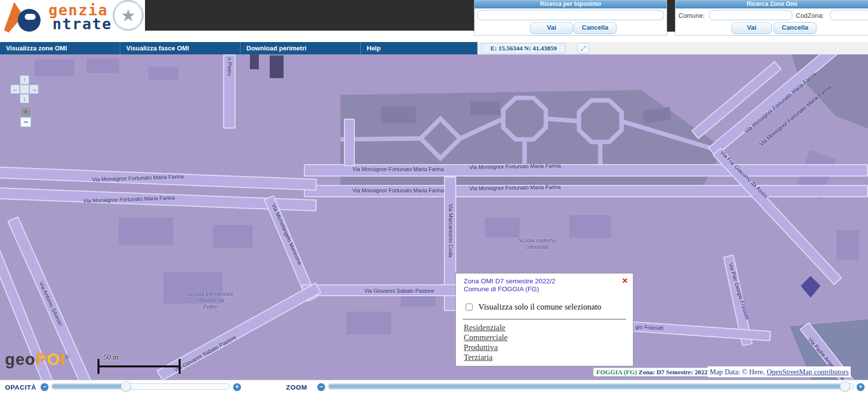 Image resolution: width=868 pixels, height=402 pixels. I want to click on pan-center-button, so click(25, 89).